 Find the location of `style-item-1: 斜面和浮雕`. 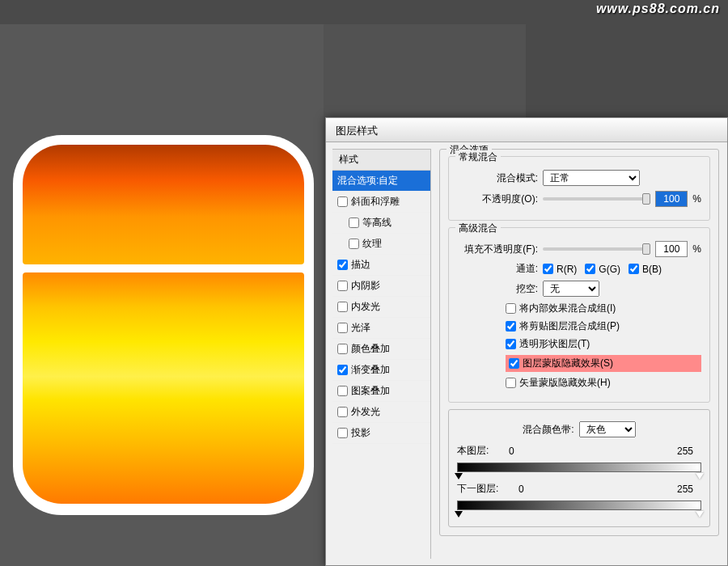

style-item-1: 斜面和浮雕 is located at coordinates (382, 202).